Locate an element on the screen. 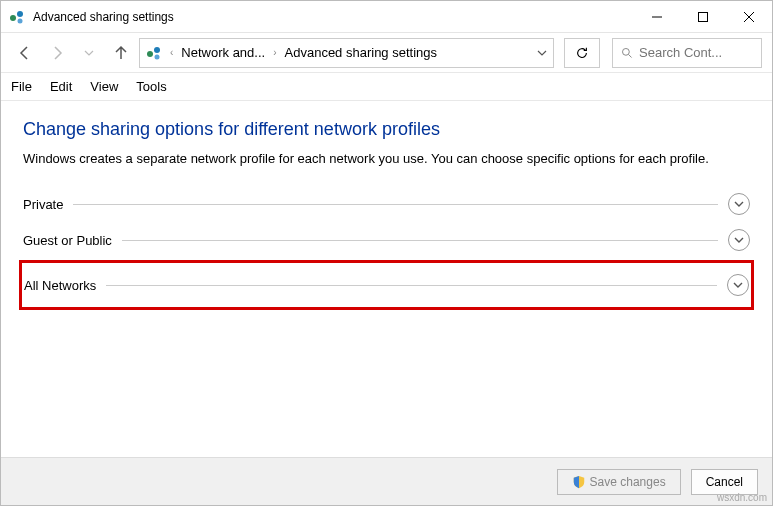 This screenshot has height=506, width=773. window-title: Advanced sharing settings is located at coordinates (334, 17).